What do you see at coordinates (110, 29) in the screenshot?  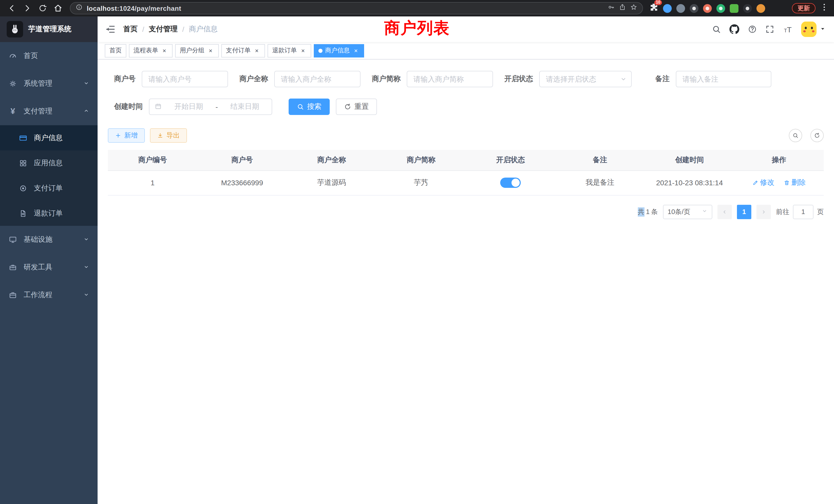 I see `sidebar-toggle-icon` at bounding box center [110, 29].